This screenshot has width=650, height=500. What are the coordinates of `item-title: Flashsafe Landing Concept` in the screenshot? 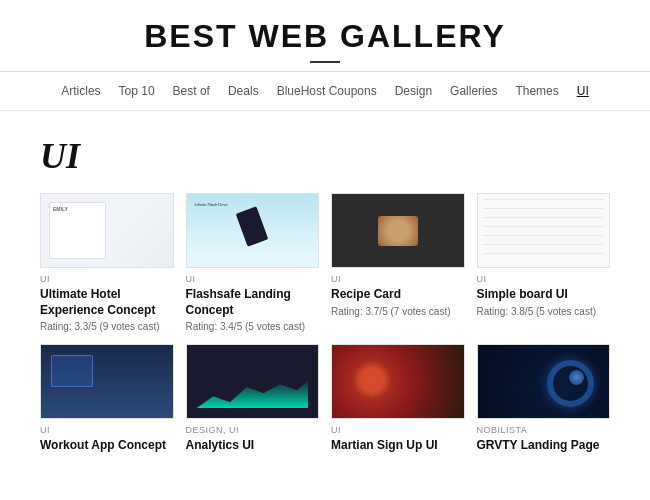 It's located at (253, 302).